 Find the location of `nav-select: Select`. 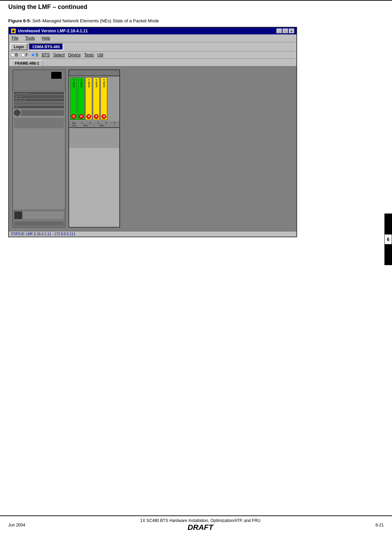

nav-select: Select is located at coordinates (59, 55).